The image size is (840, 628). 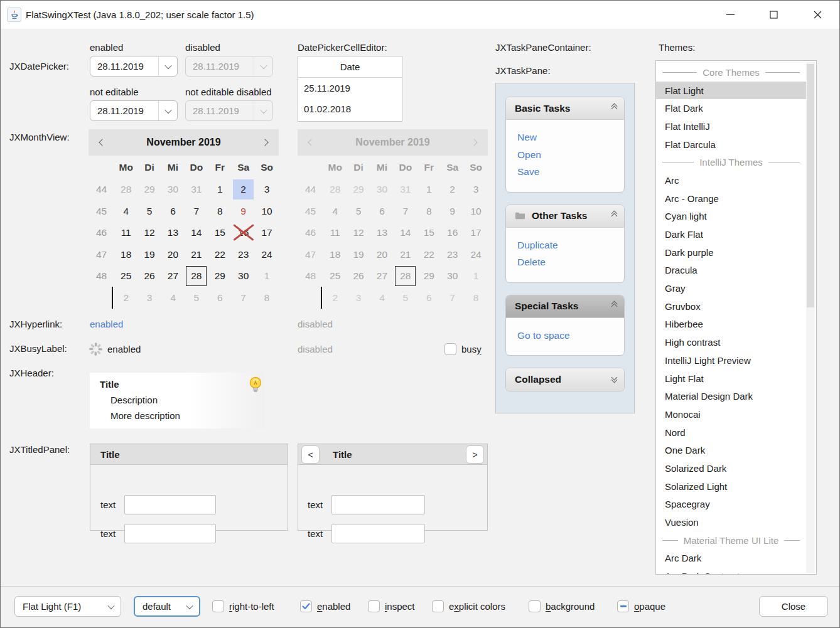 What do you see at coordinates (220, 233) in the screenshot?
I see `day-cell: 15` at bounding box center [220, 233].